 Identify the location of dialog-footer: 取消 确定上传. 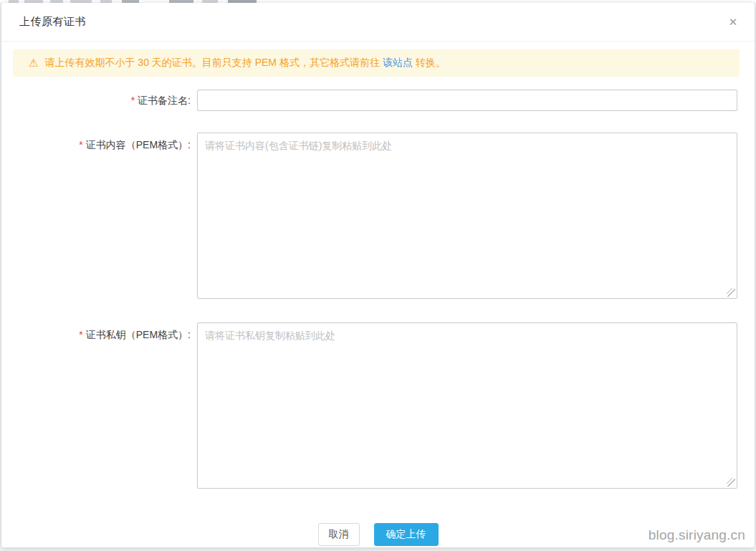
(378, 535).